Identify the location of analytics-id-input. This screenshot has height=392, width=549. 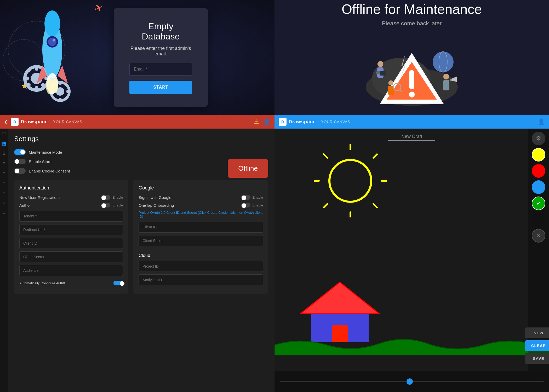
(201, 280).